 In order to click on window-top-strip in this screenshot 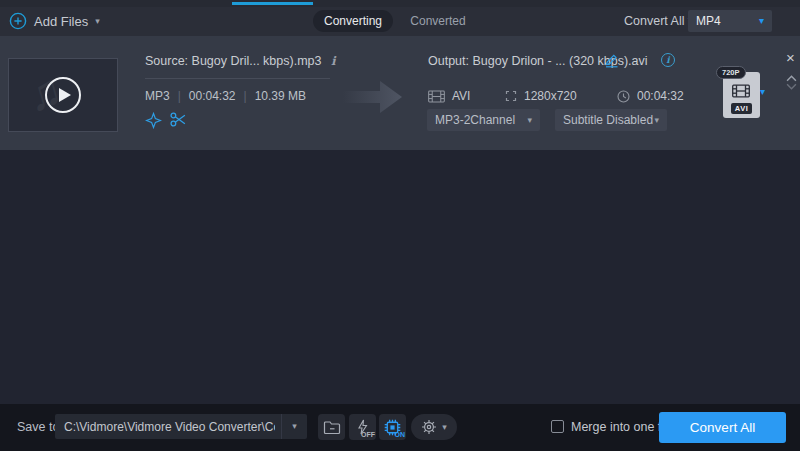, I will do `click(400, 4)`.